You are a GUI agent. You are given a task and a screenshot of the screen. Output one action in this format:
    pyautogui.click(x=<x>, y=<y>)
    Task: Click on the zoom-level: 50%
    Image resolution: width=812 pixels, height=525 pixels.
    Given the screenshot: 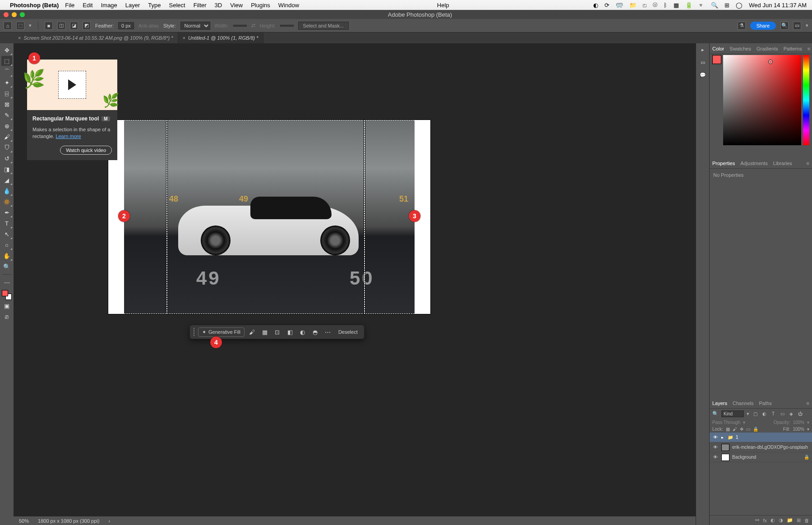 What is the action you would take?
    pyautogui.click(x=24, y=521)
    